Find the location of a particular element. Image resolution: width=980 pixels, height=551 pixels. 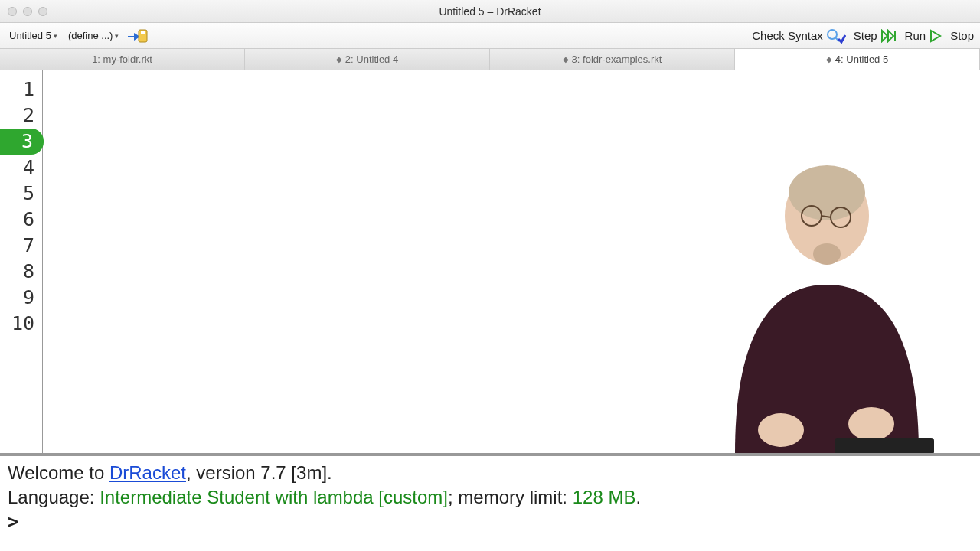

file-menu: Untitled 5 ▾ is located at coordinates (34, 35).